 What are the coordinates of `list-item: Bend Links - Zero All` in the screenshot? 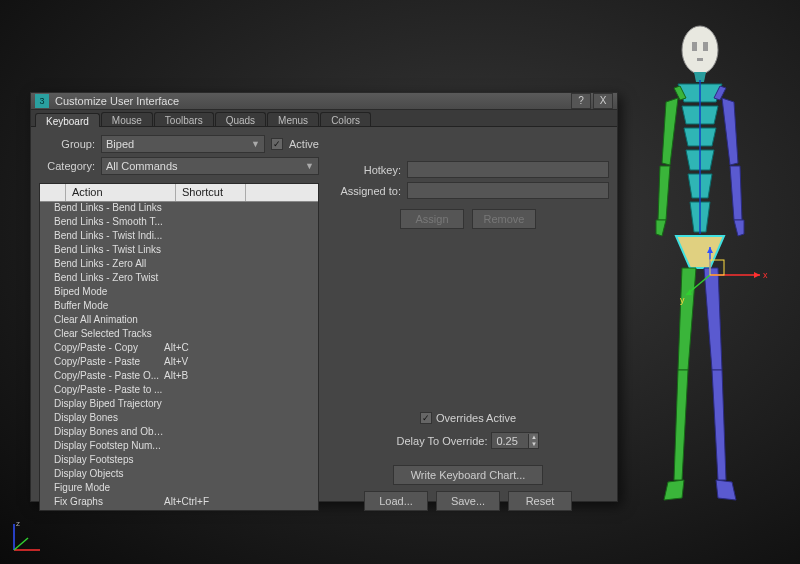 It's located at (179, 265).